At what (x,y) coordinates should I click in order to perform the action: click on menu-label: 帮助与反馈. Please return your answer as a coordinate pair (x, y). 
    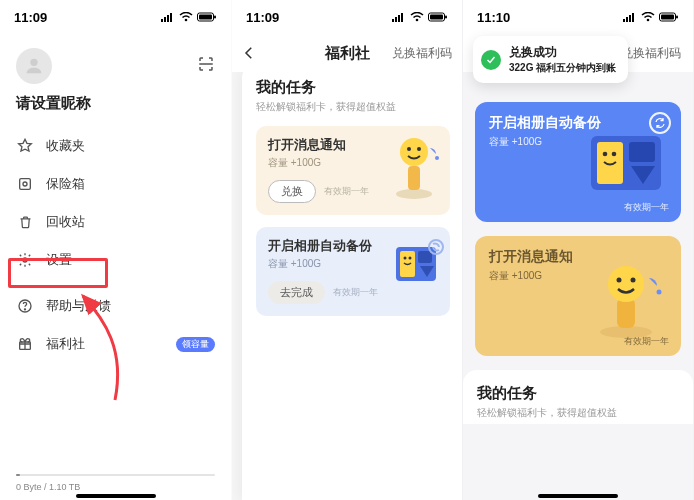
    Looking at the image, I should click on (130, 306).